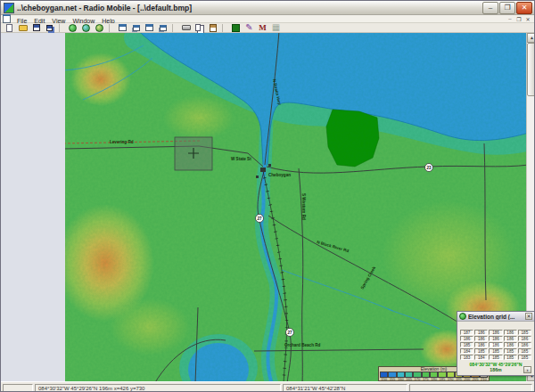  Describe the element at coordinates (451, 380) in the screenshot. I see `legend-value: 190` at that location.